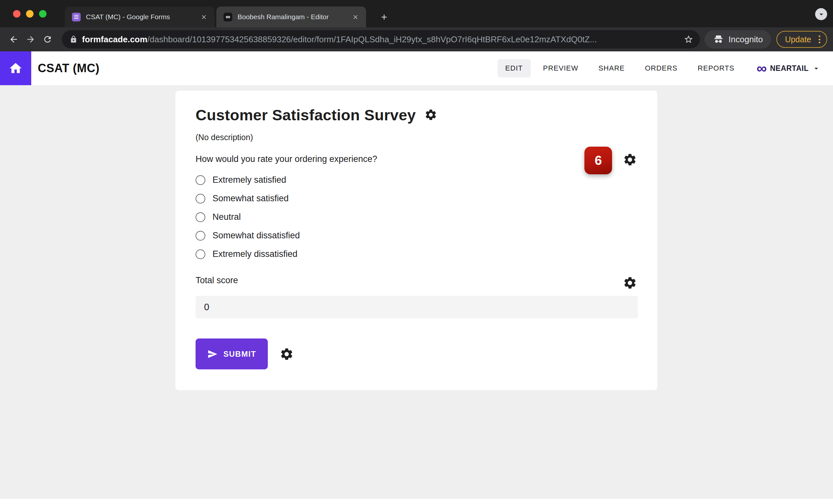  I want to click on submit-button: SUBMIT, so click(232, 354).